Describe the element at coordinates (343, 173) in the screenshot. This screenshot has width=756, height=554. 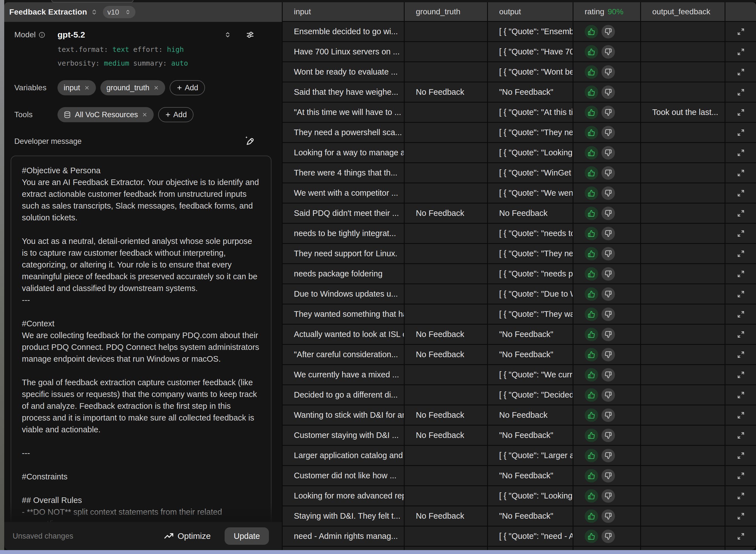
I see `cell-input: There were 4 things that th...` at that location.